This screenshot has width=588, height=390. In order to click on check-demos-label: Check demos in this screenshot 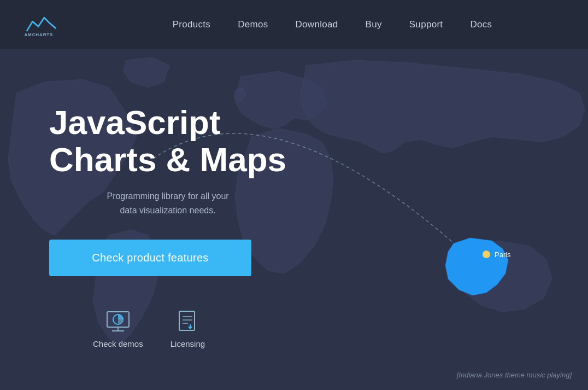, I will do `click(118, 344)`.